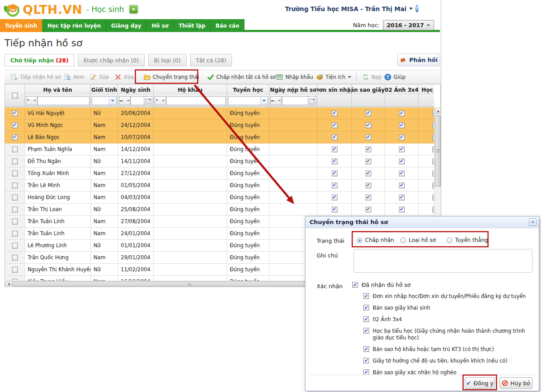  I want to click on nav-tab-1: Học tập rèn luyện, so click(74, 26).